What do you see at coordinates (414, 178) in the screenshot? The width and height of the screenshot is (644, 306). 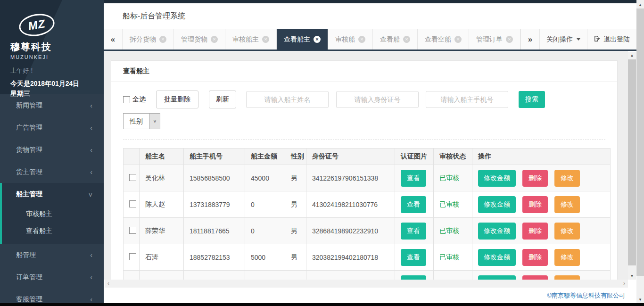 I see `cert-image-cell: 查看` at bounding box center [414, 178].